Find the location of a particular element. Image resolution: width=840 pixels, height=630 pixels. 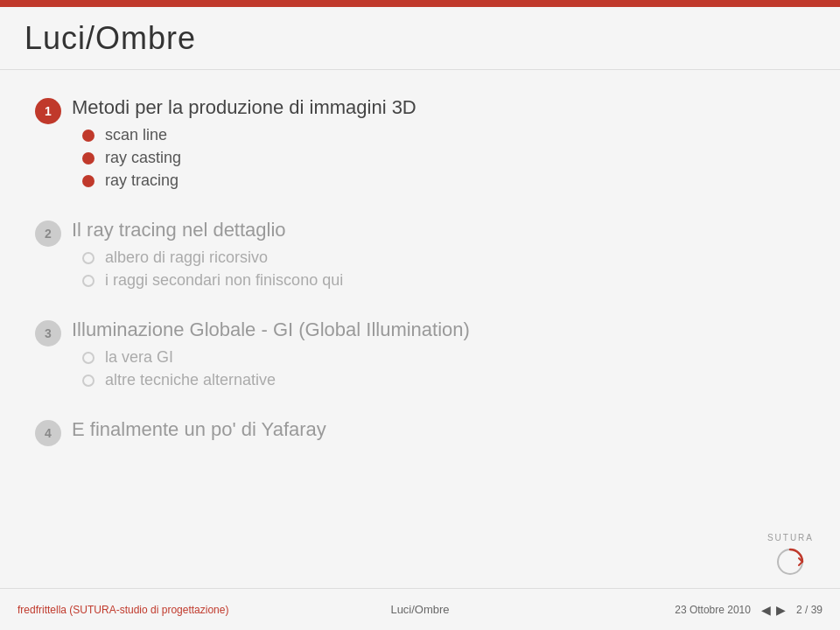

section-number-2: 2 is located at coordinates (48, 234).